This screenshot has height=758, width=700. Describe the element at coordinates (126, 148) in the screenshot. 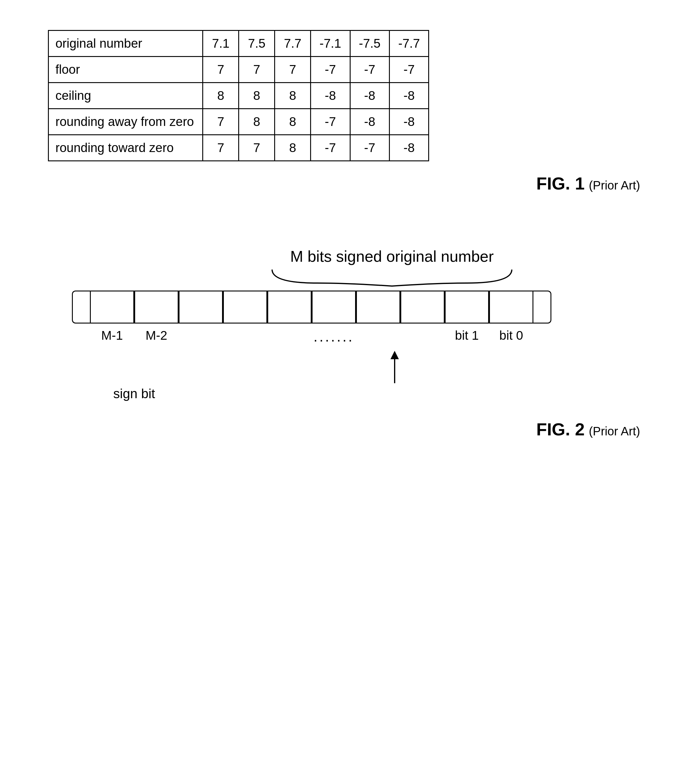

I see `round-toward-label: rounding toward zero` at that location.